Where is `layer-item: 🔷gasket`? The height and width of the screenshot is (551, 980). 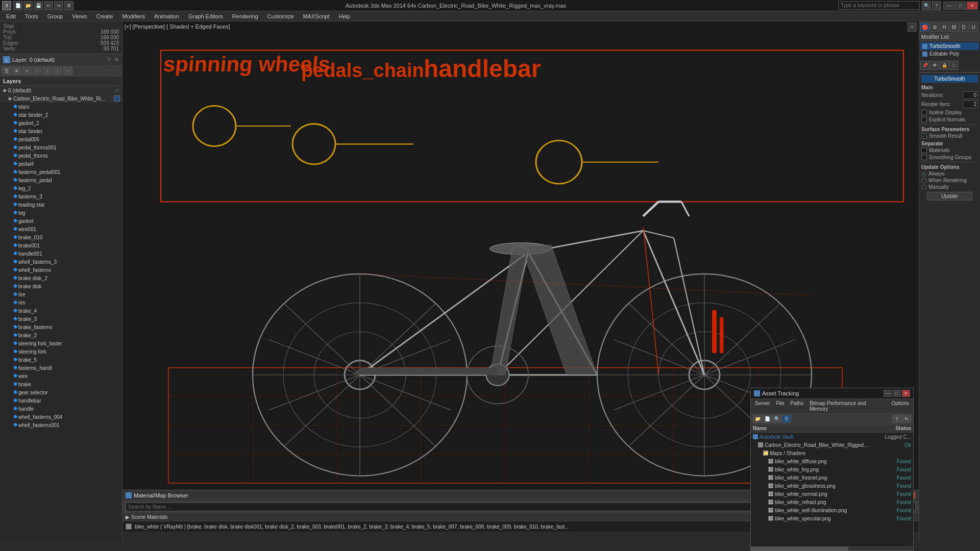
layer-item: 🔷gasket is located at coordinates (61, 221).